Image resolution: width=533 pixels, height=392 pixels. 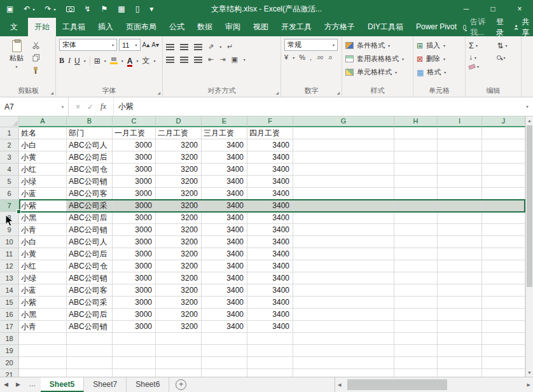 What do you see at coordinates (460, 266) in the screenshot?
I see `cell-i12` at bounding box center [460, 266].